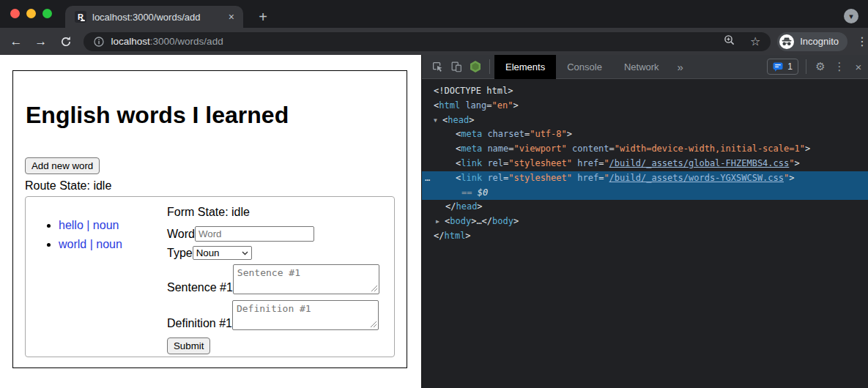 The image size is (868, 388). What do you see at coordinates (645, 236) in the screenshot?
I see `dom-tree-line: </html>` at bounding box center [645, 236].